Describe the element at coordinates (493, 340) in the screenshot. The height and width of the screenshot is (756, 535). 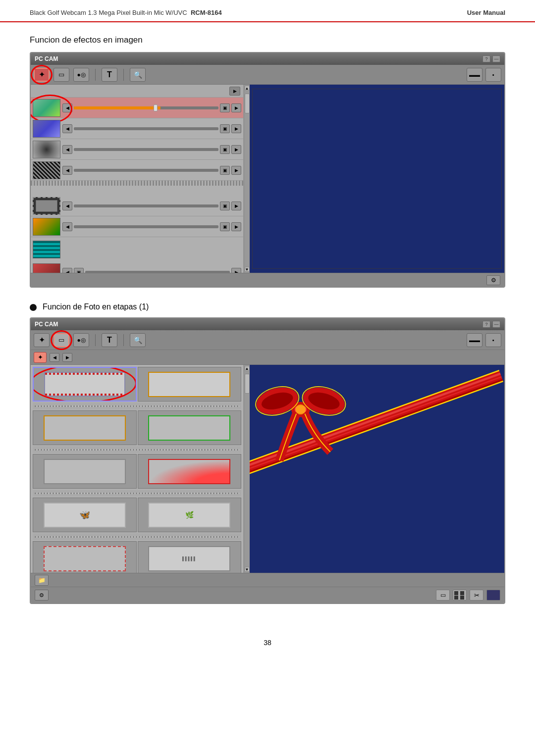
I see `snapshot-icon-2: ▪` at that location.